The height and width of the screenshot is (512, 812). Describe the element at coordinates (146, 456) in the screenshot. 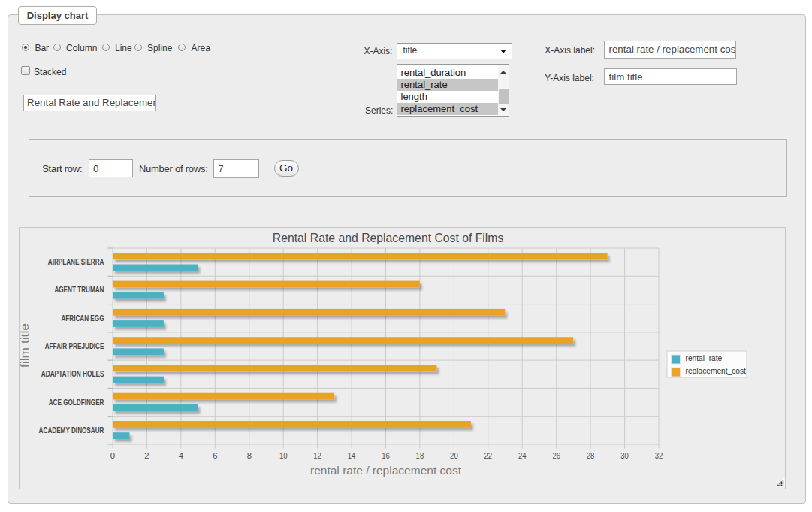

I see `svg-text: 2` at that location.